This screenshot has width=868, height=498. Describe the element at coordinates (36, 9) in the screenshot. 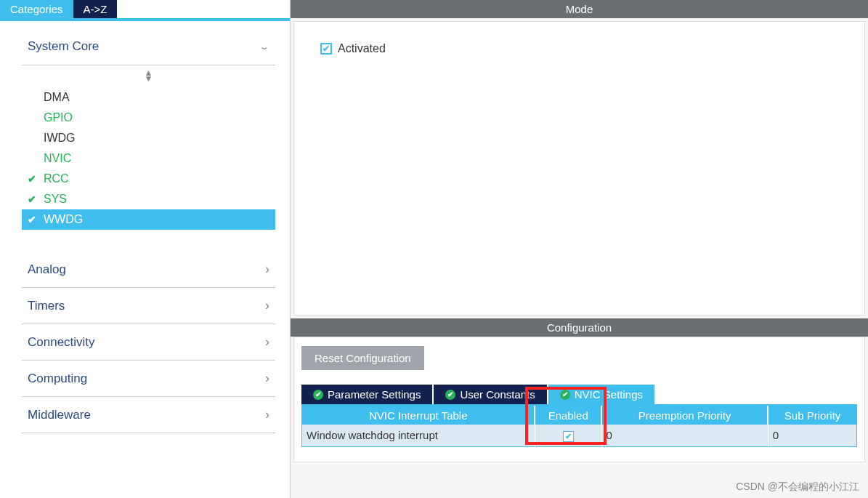

I see `tab-categories: Categories` at that location.